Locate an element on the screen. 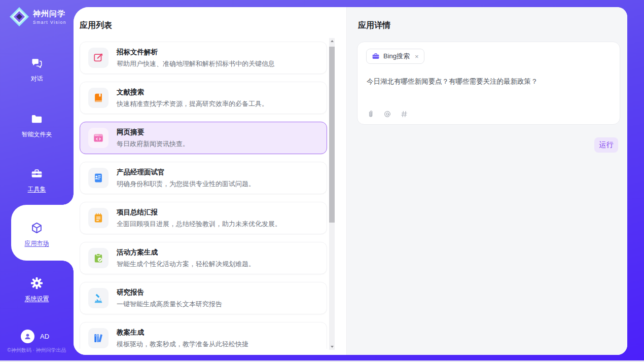 The width and height of the screenshot is (644, 362). composer-toolbar is located at coordinates (387, 114).